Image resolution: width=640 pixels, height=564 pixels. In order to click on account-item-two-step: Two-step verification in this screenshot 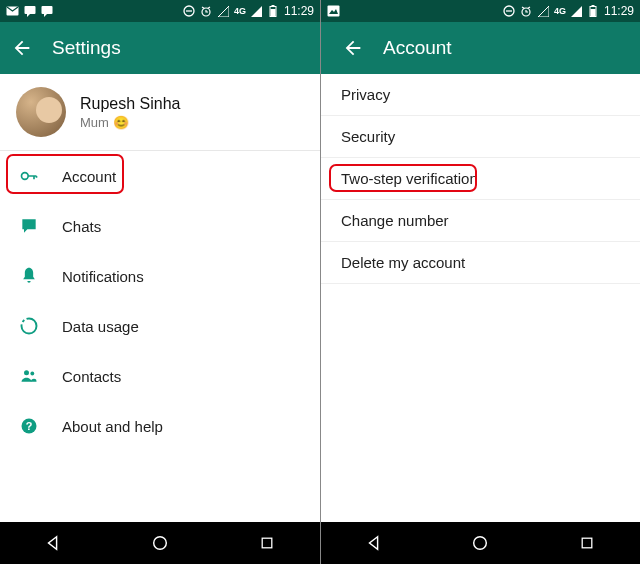, I will do `click(480, 179)`.